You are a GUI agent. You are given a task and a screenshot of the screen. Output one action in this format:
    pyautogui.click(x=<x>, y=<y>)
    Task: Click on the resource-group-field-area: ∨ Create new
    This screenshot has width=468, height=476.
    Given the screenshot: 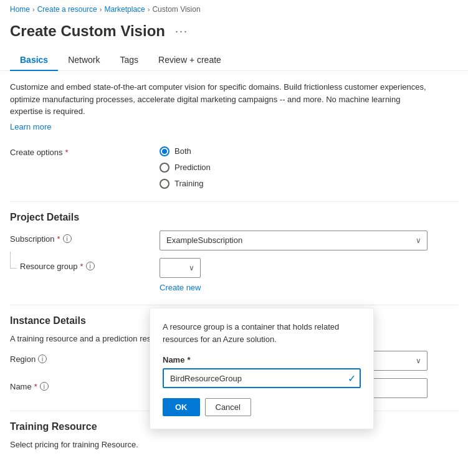 What is the action you would take?
    pyautogui.click(x=180, y=275)
    